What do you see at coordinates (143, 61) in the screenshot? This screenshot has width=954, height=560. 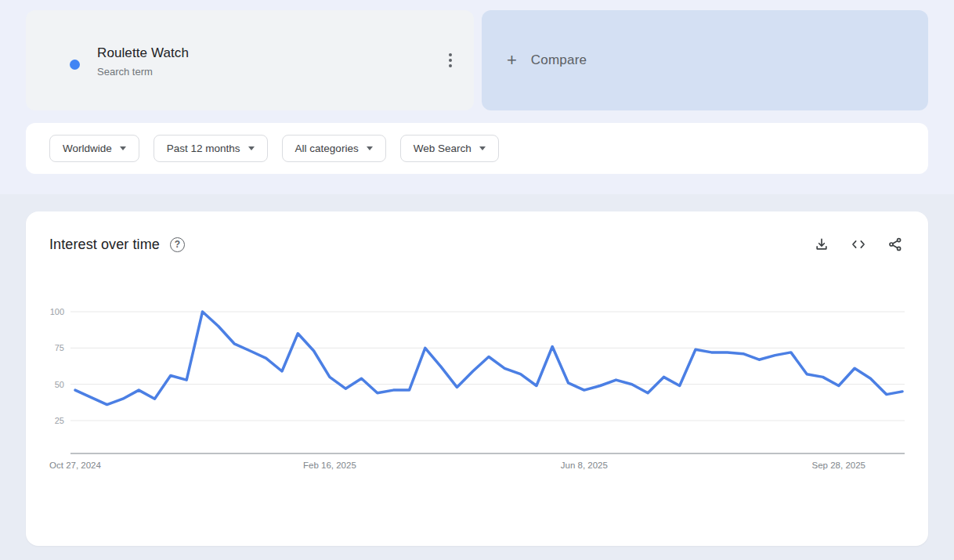 I see `search-term-text: Roulette Watch Search term` at bounding box center [143, 61].